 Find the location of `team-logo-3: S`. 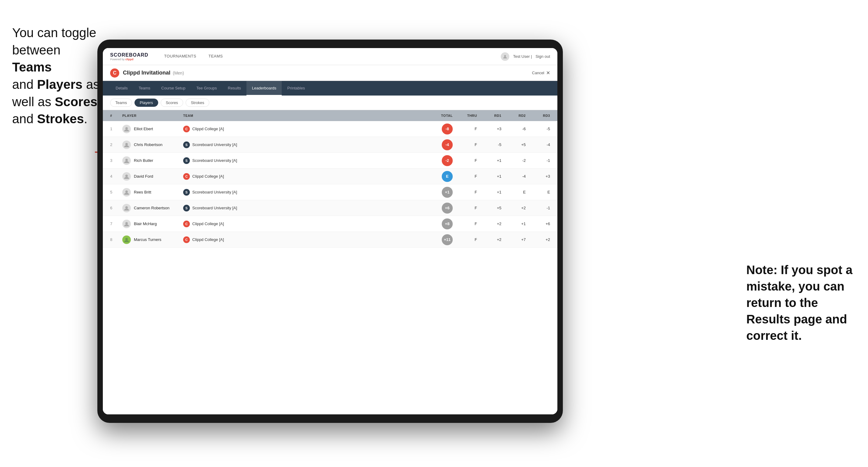

team-logo-3: S is located at coordinates (187, 161).